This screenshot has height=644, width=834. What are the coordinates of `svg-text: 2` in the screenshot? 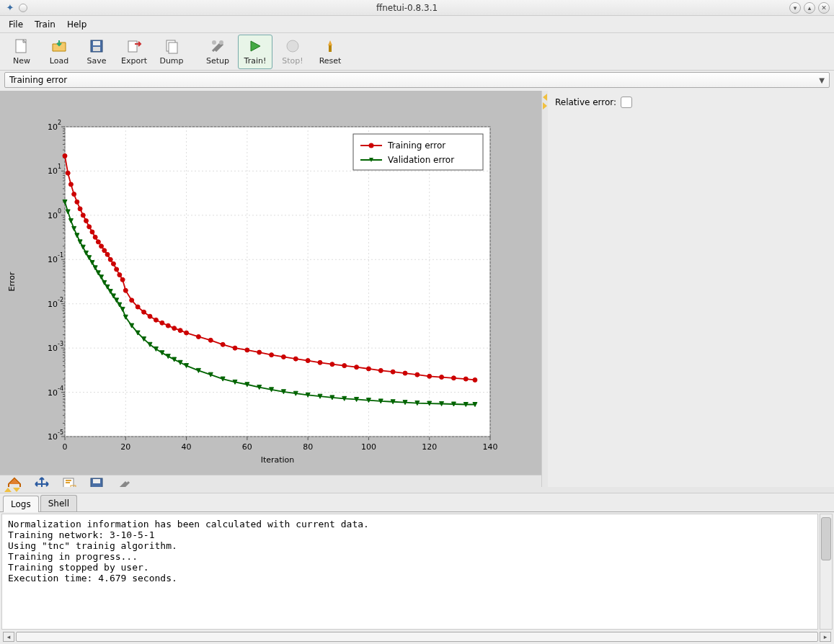 It's located at (59, 122).